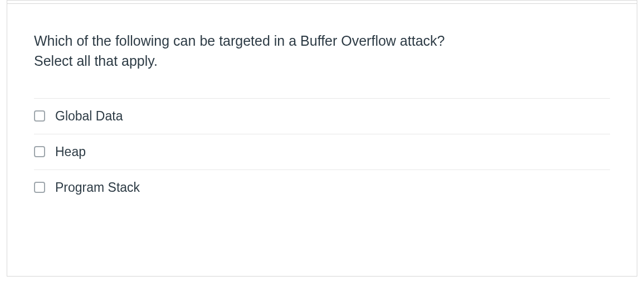 The height and width of the screenshot is (281, 644). What do you see at coordinates (89, 116) in the screenshot?
I see `option-label: Global Data` at bounding box center [89, 116].